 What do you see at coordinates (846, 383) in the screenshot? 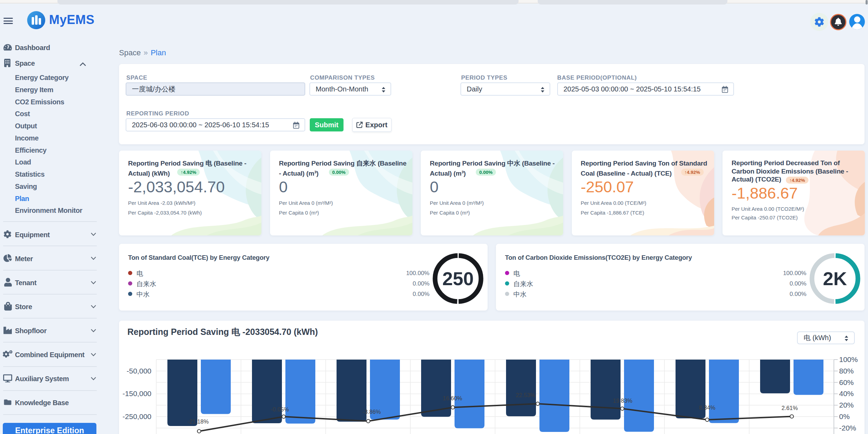
I see `svg-text: 60%` at bounding box center [846, 383].